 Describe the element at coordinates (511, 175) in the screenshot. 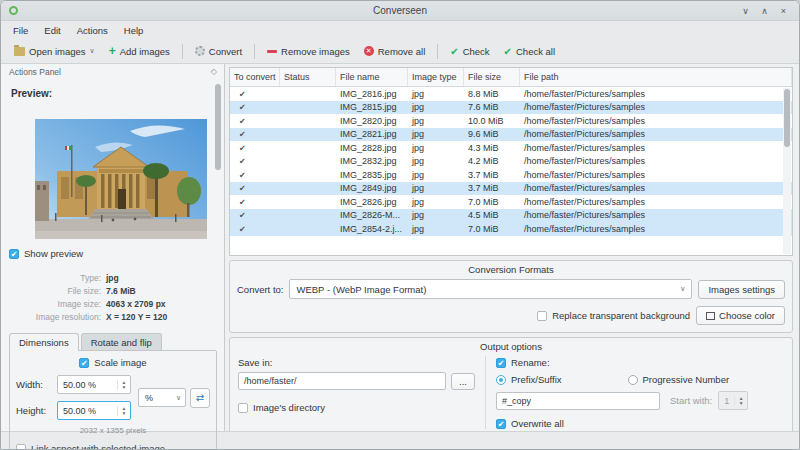

I see `table-row: ✔ IMG_2835.jpg jpg 3.7 MiB /home/faster/…` at that location.